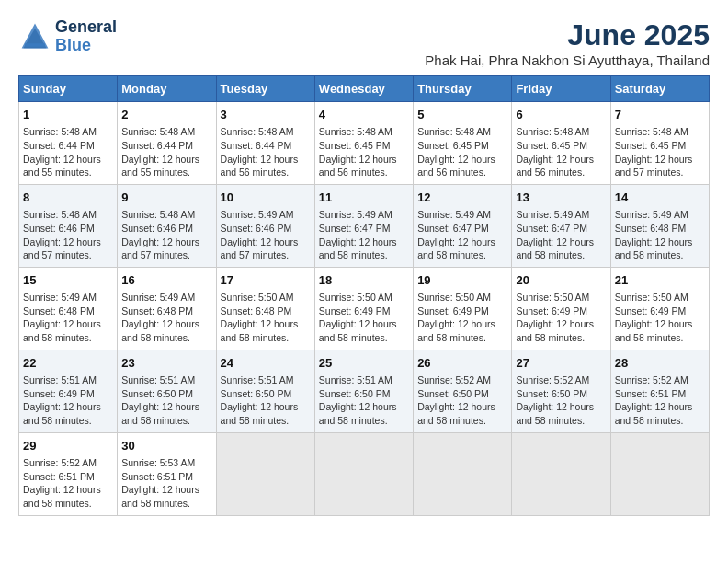 The image size is (728, 563). What do you see at coordinates (364, 225) in the screenshot?
I see `calendar-week-2: 8 Sunrise: 5:48 AMSunset: 6:46 PMDayligh…` at bounding box center [364, 225].